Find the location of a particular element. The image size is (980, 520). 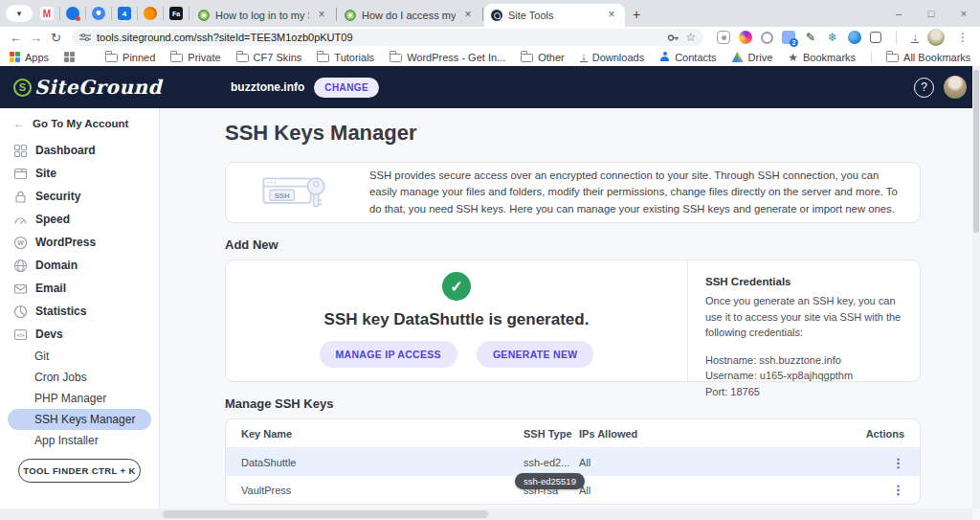

vertical-scrollbar is located at coordinates (976, 287).